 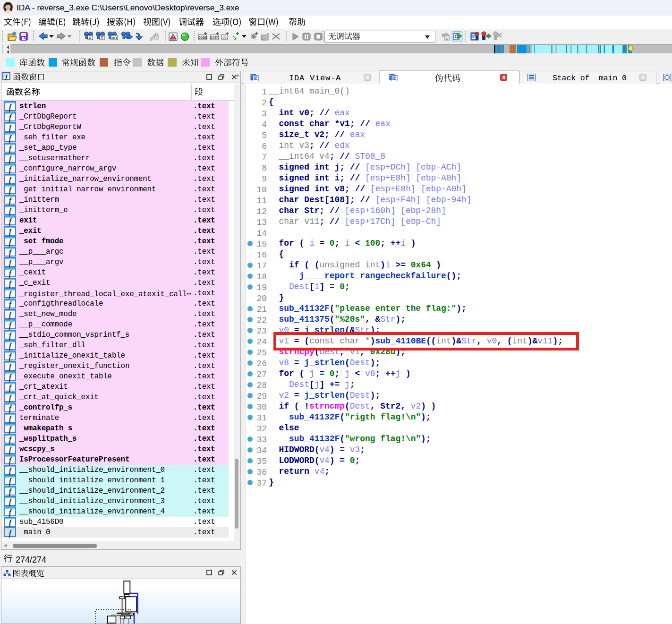 I want to click on svg-text: CODE, so click(x=203, y=38).